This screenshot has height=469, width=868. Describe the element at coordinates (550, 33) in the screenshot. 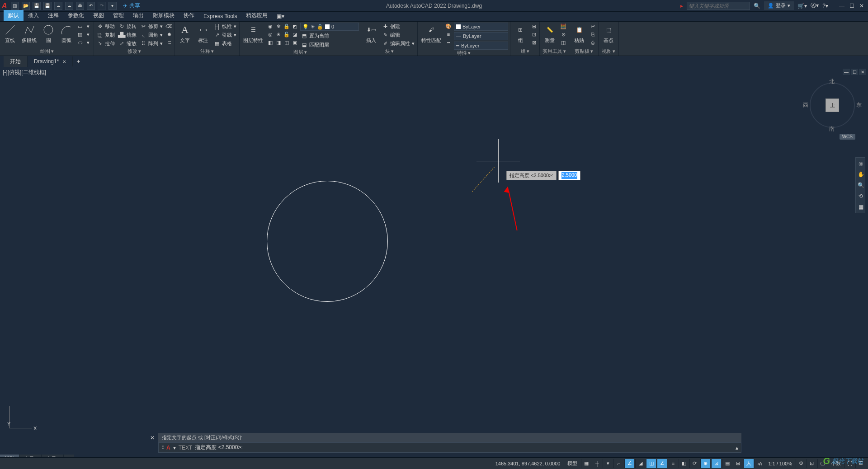

I see `measure-button: 📏测量` at that location.